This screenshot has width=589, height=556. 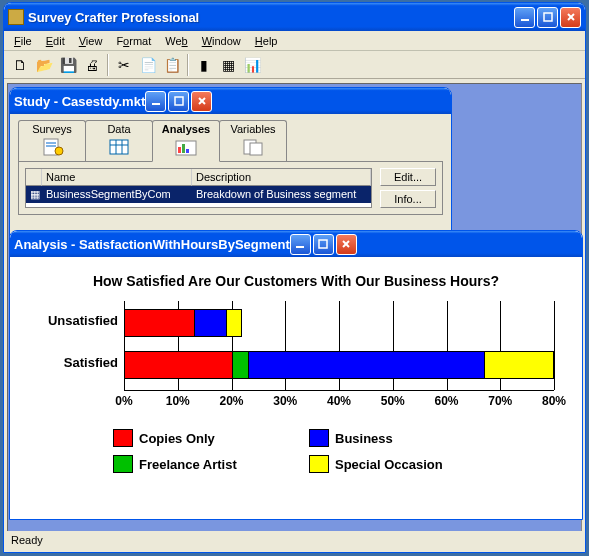 What do you see at coordinates (119, 129) in the screenshot?
I see `tab-data-label: Data` at bounding box center [119, 129].